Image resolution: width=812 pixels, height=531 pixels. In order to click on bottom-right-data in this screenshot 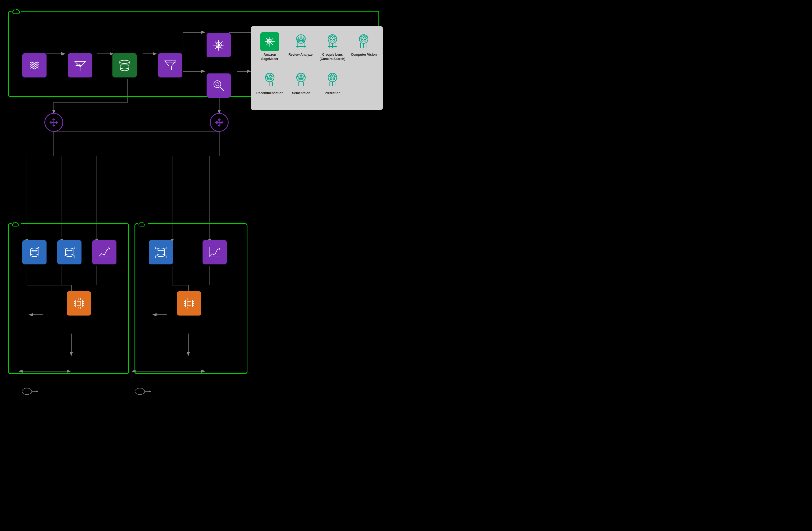, I will do `click(145, 391)`.